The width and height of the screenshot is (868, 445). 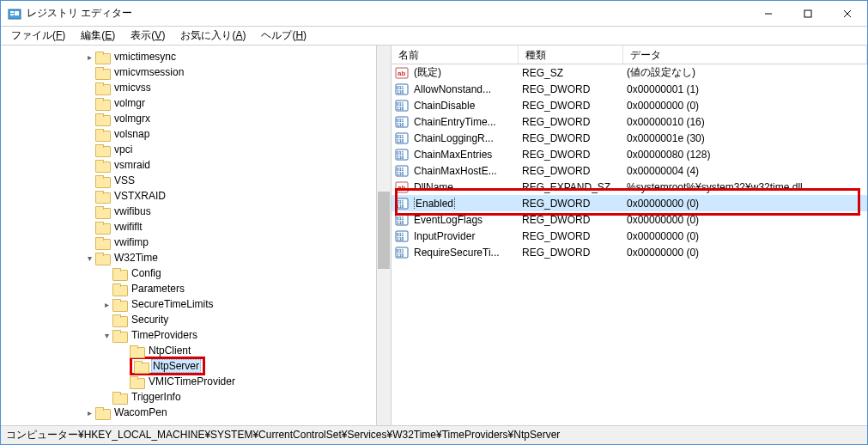 I want to click on tree-item-label: volsnap, so click(x=132, y=134).